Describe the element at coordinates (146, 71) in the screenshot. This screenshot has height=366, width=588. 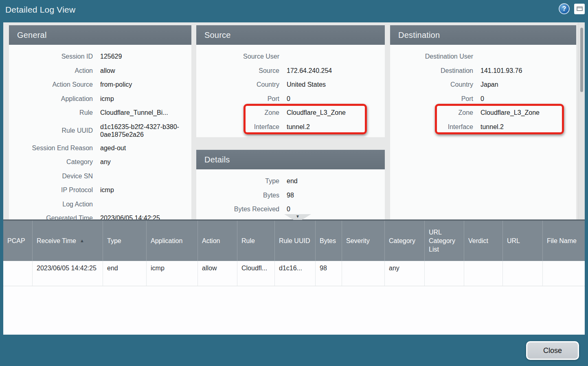
I see `field-value: allow` at that location.